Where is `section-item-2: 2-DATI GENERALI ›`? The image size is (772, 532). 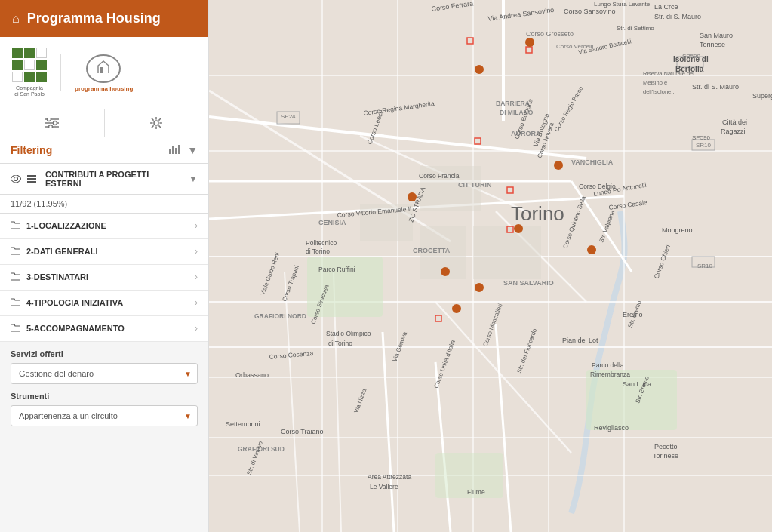
section-item-2: 2-DATI GENERALI › is located at coordinates (104, 252).